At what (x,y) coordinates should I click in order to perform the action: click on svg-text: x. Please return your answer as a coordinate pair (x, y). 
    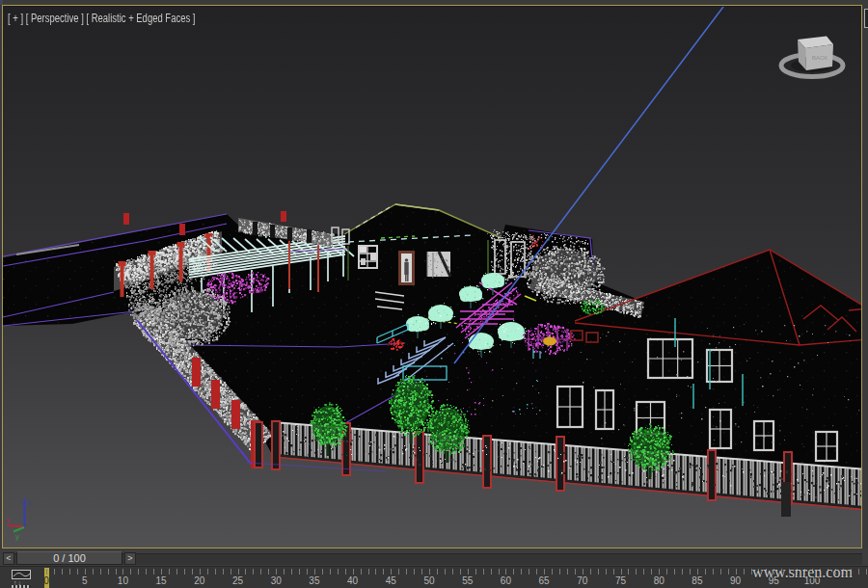
    Looking at the image, I should click on (8, 521).